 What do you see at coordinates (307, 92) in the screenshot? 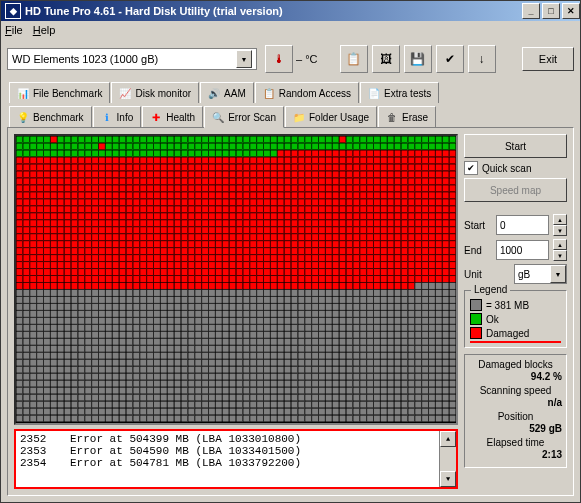
I see `tab-random-access: 📋Random Access` at bounding box center [307, 92].